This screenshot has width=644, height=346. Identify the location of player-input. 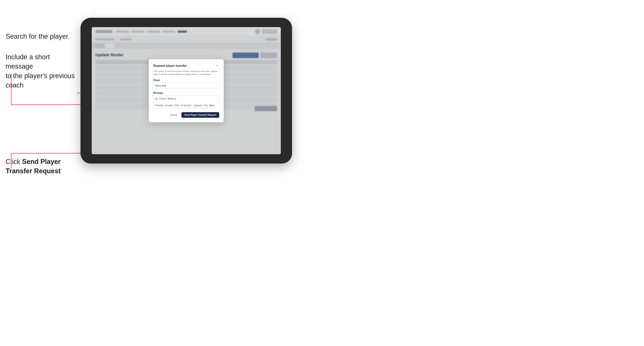
(186, 86).